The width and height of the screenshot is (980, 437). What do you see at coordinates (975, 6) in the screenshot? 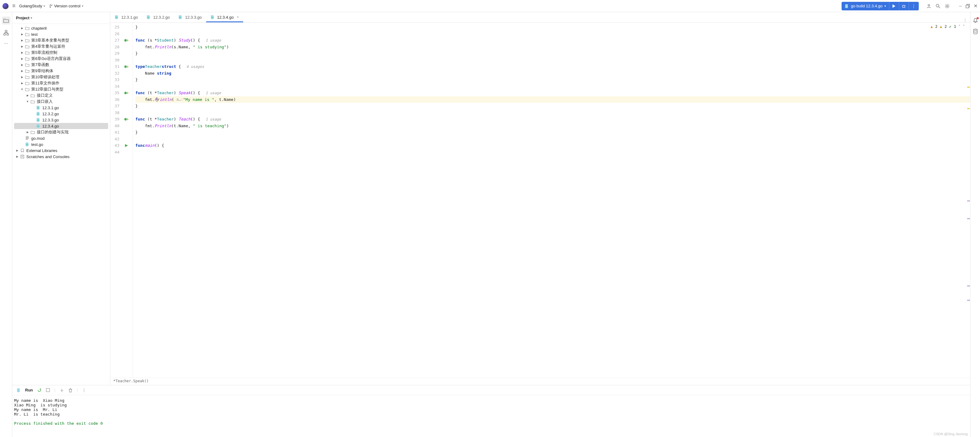
I see `close-button: ✕` at bounding box center [975, 6].